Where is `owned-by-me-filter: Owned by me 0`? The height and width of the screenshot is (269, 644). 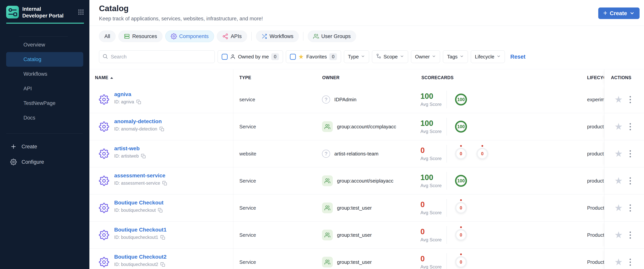
owned-by-me-filter: Owned by me 0 is located at coordinates (250, 57).